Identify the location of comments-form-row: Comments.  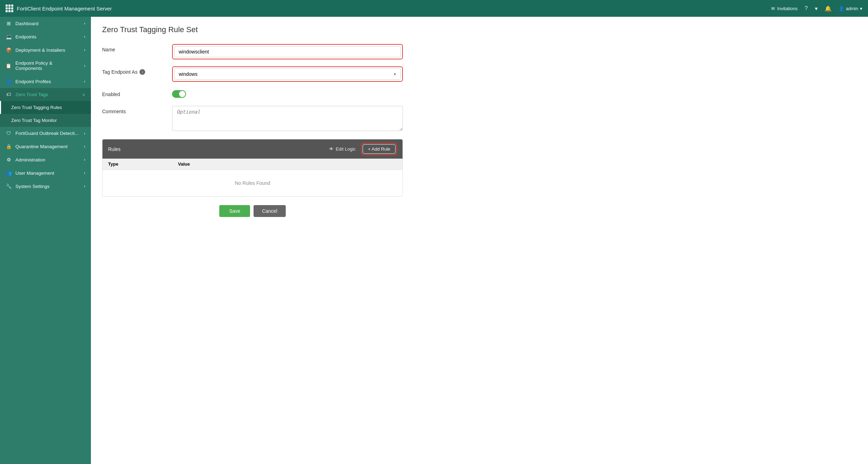
(252, 119).